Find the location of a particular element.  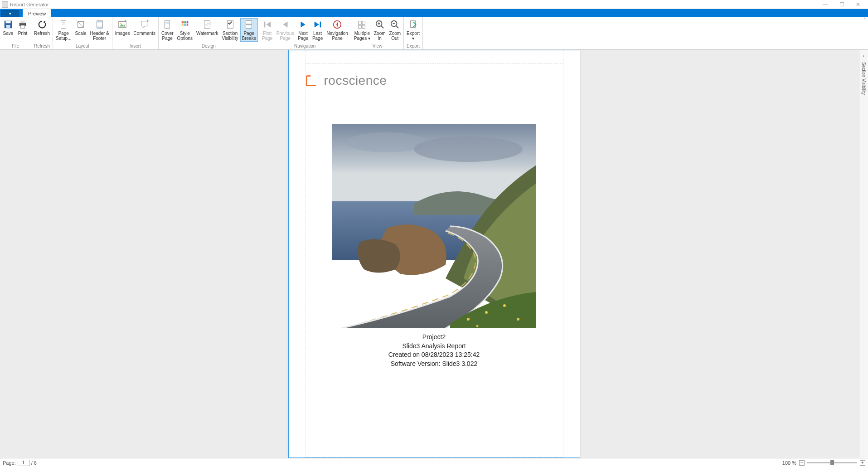

cover-page-button: Cover Page is located at coordinates (168, 30).